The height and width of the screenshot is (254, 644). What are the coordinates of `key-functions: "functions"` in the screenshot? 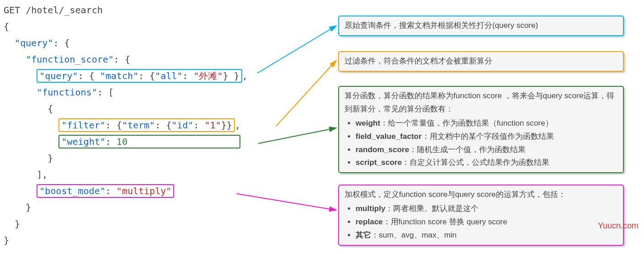 It's located at (67, 92).